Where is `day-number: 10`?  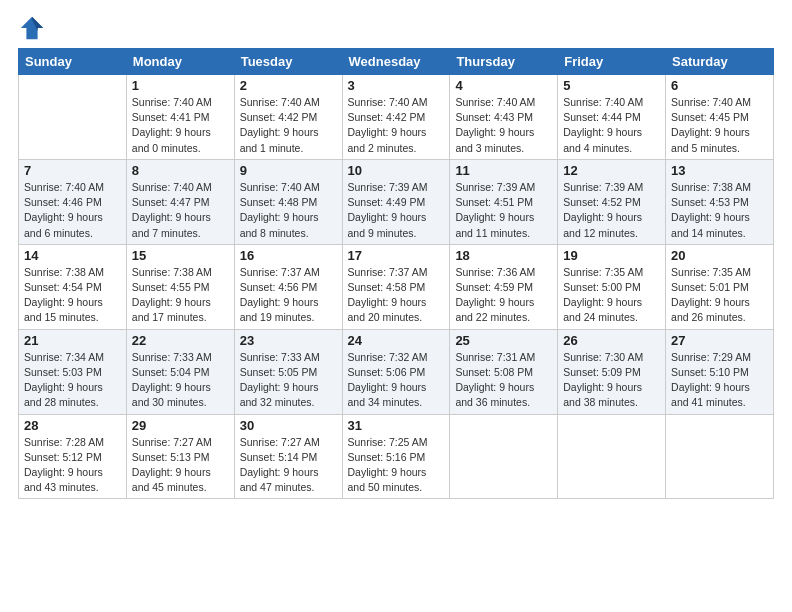
day-number: 10 is located at coordinates (396, 170).